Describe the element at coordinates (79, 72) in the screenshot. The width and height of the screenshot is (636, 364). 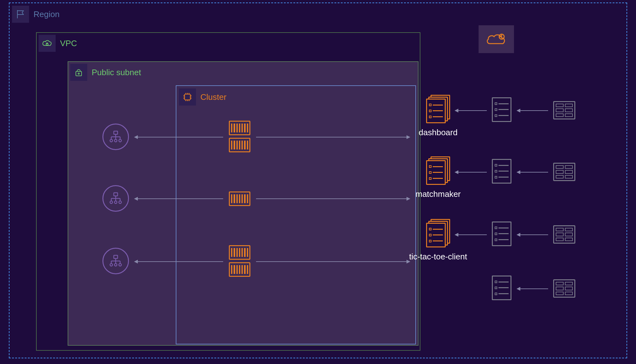
I see `subnet-lock-icon` at that location.